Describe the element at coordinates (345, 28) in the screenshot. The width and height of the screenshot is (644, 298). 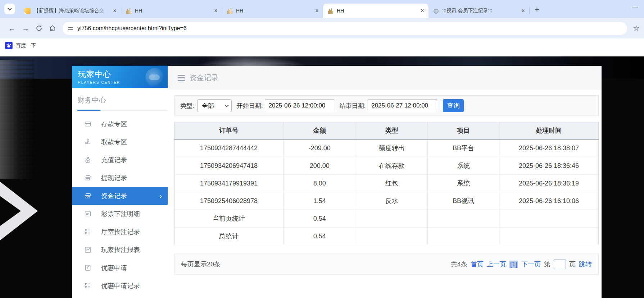
I see `address-bar: yl756.com/hhcp/usercenter.html?iniType=6` at that location.